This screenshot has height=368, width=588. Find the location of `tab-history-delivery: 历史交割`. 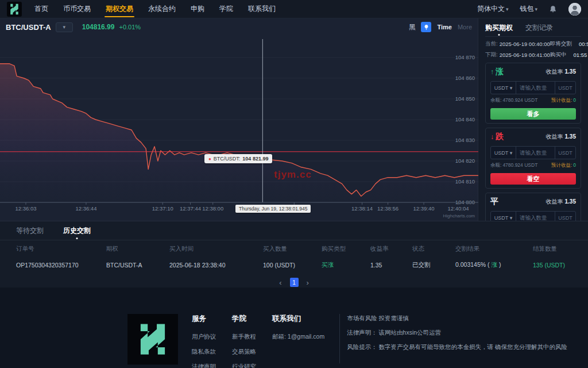

tab-history-delivery: 历史交割 is located at coordinates (77, 231).